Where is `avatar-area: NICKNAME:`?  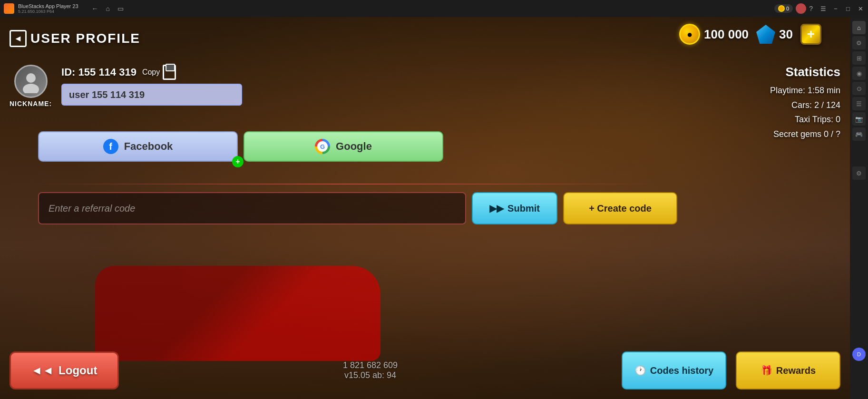
avatar-area: NICKNAME: is located at coordinates (30, 86).